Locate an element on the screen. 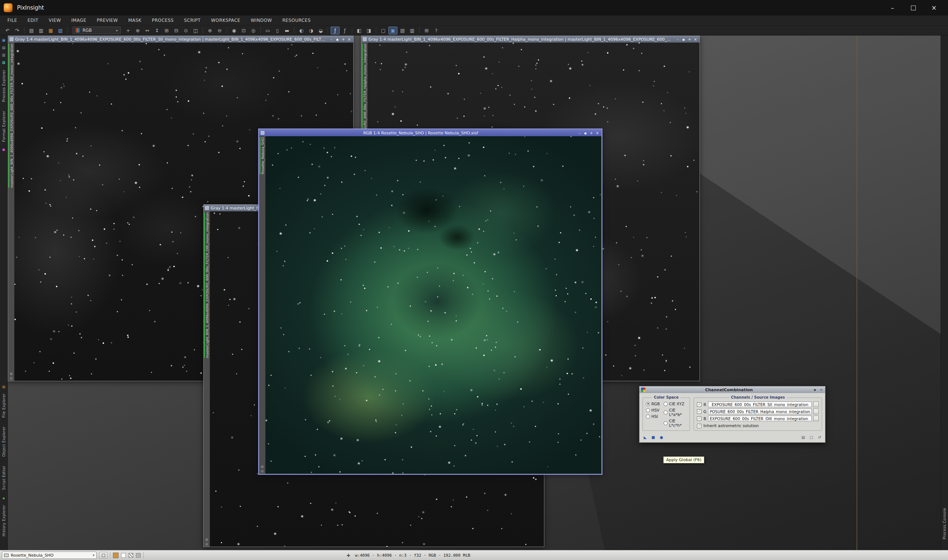  zoom-in-button: ⊕ is located at coordinates (210, 31).